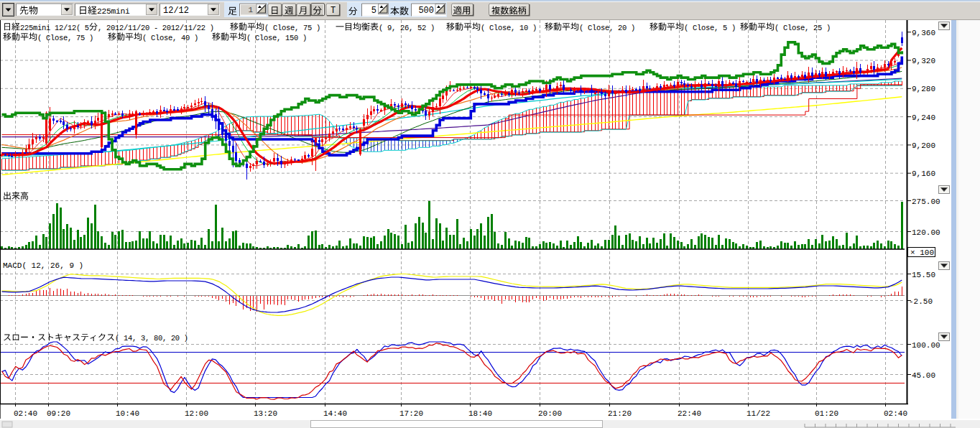 The height and width of the screenshot is (428, 980). I want to click on svg-text: 5, so click(374, 11).